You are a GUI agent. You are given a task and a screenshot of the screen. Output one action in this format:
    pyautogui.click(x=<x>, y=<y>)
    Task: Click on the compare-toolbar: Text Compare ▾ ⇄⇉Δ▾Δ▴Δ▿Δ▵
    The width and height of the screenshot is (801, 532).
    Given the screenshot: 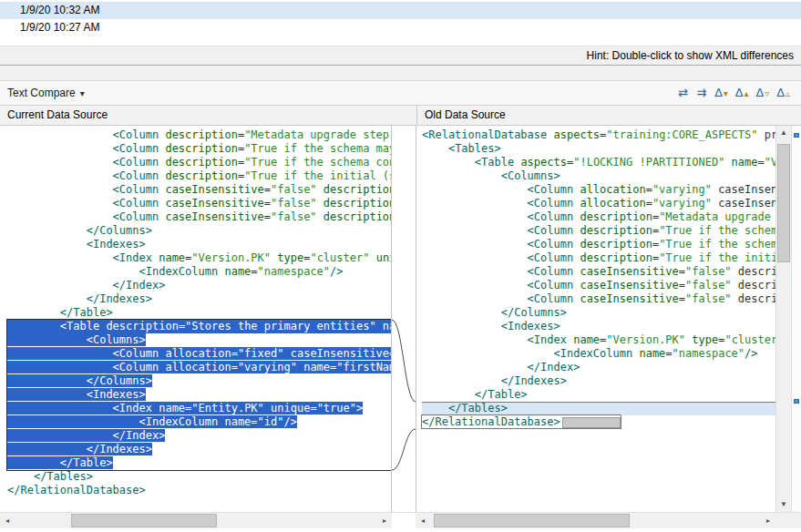 What is the action you would take?
    pyautogui.click(x=401, y=93)
    